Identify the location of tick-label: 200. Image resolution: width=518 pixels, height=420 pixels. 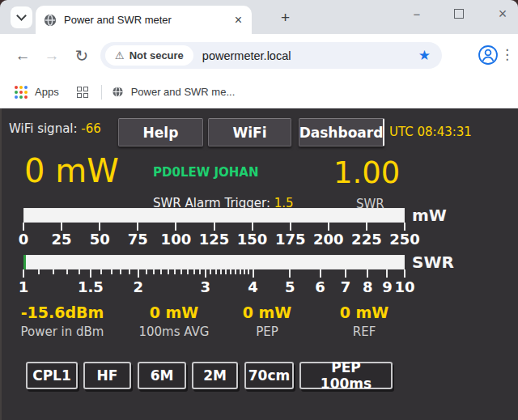
(329, 240).